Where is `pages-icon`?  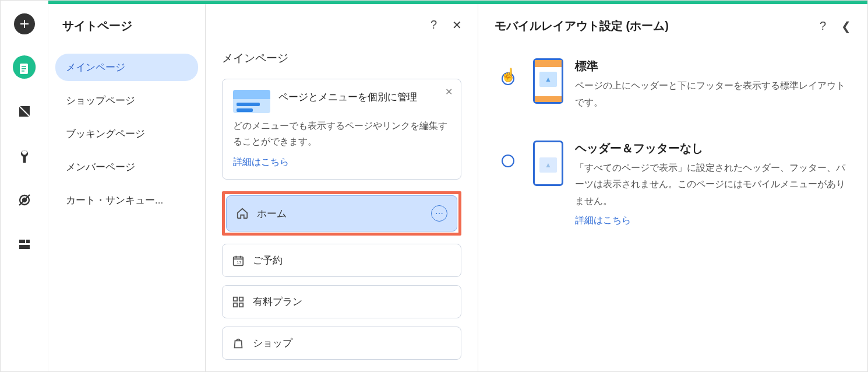
pages-icon is located at coordinates (24, 67).